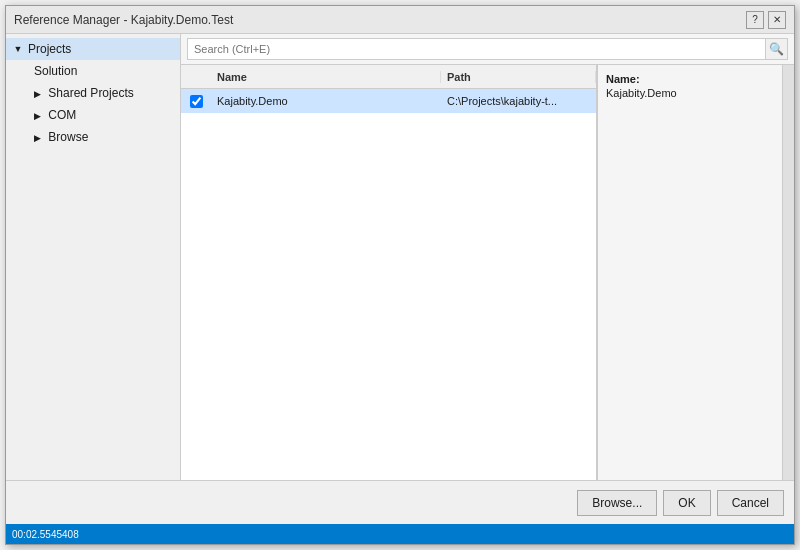 The width and height of the screenshot is (800, 550). What do you see at coordinates (777, 20) in the screenshot?
I see `close-button: ✕` at bounding box center [777, 20].